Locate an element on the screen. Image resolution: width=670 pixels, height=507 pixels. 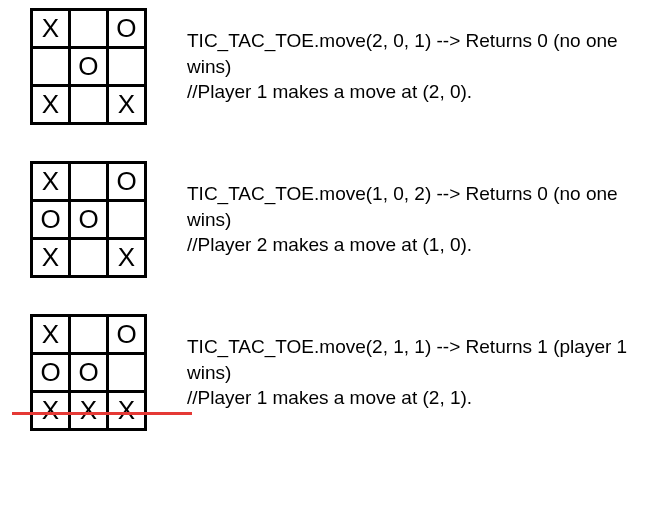
tic-tac-toe-board-1: X O O X X is located at coordinates (88, 66).